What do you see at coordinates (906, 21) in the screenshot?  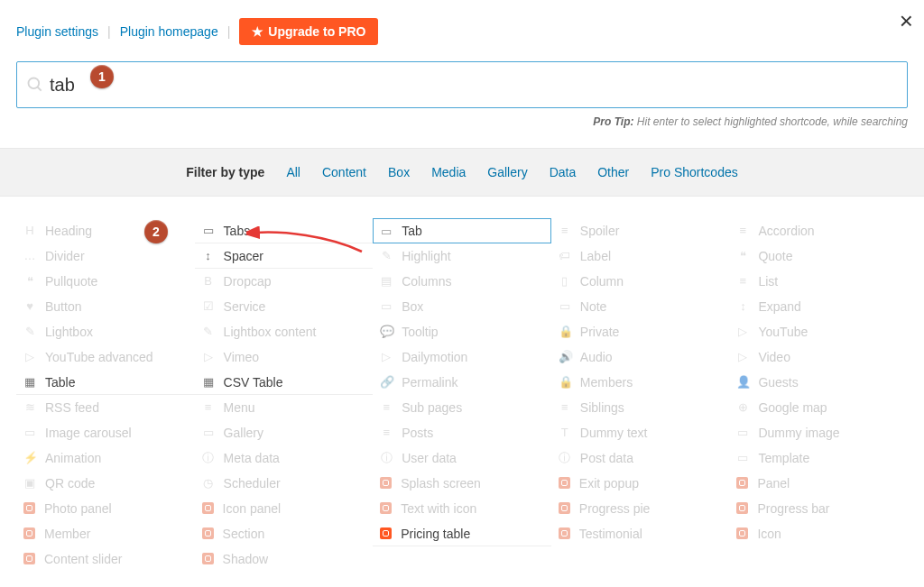 I see `close-button: ×` at bounding box center [906, 21].